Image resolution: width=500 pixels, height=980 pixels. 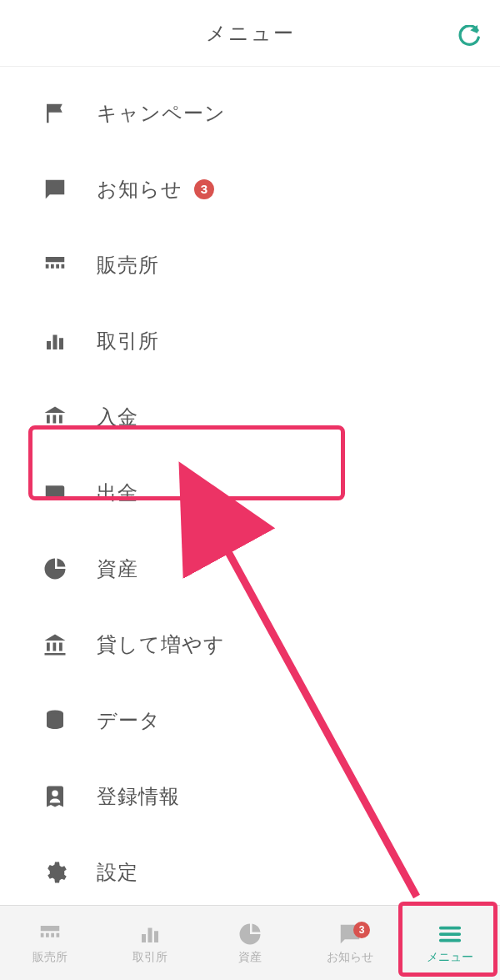 What do you see at coordinates (128, 265) in the screenshot?
I see `menu-item-label: 販売所` at bounding box center [128, 265].